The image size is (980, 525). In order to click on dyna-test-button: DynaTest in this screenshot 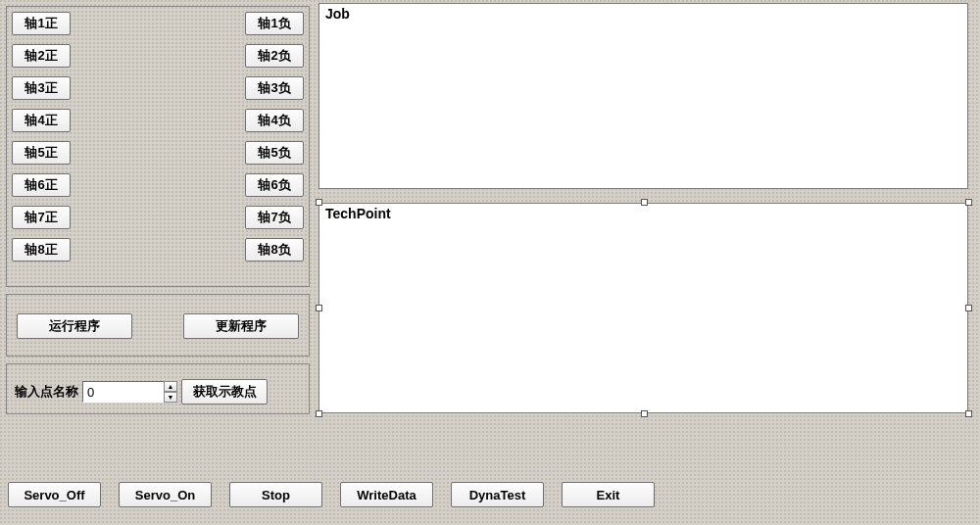, I will do `click(498, 495)`.